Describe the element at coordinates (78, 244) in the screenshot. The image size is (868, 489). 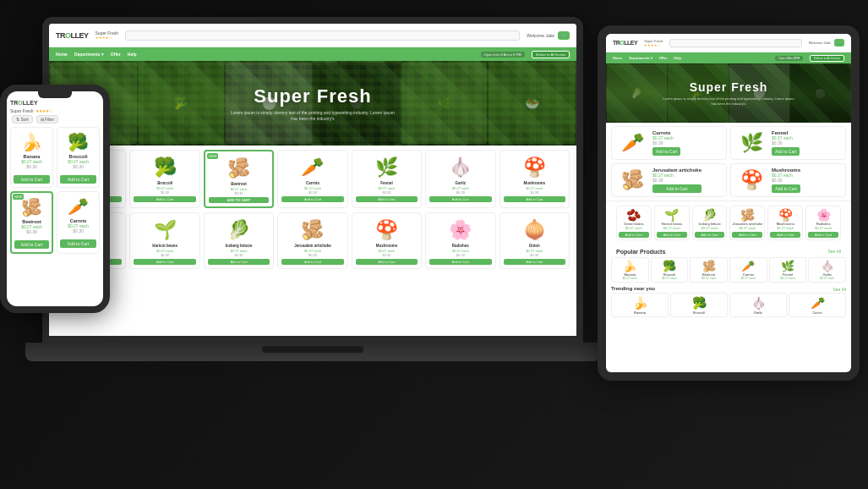
I see `phone-carrots-add-btn: Add to Cart` at that location.